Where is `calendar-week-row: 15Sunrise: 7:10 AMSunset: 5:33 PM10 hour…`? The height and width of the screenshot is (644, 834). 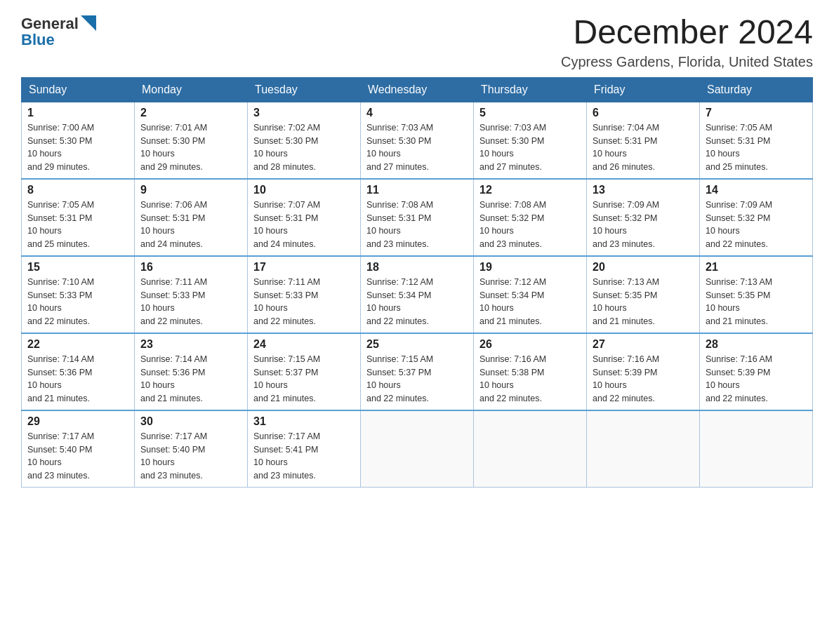 calendar-week-row: 15Sunrise: 7:10 AMSunset: 5:33 PM10 hour… is located at coordinates (417, 295).